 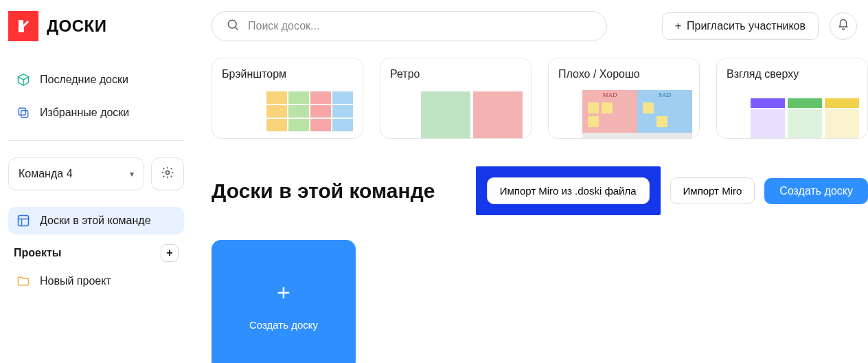 What do you see at coordinates (23, 281) in the screenshot?
I see `folder-icon` at bounding box center [23, 281].